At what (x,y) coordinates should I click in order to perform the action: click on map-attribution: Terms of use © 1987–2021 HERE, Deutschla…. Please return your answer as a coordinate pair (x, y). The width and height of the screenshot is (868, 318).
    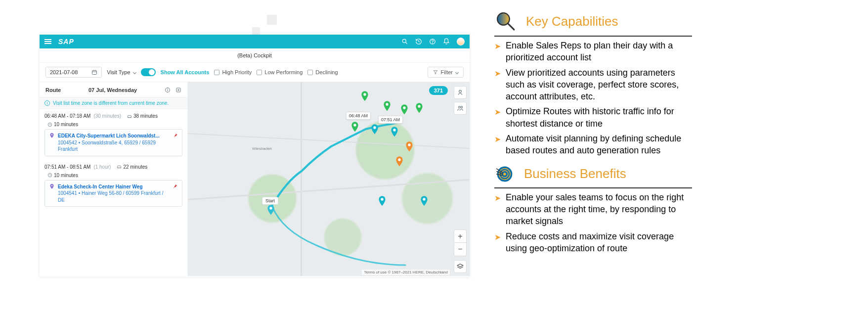
    Looking at the image, I should click on (406, 272).